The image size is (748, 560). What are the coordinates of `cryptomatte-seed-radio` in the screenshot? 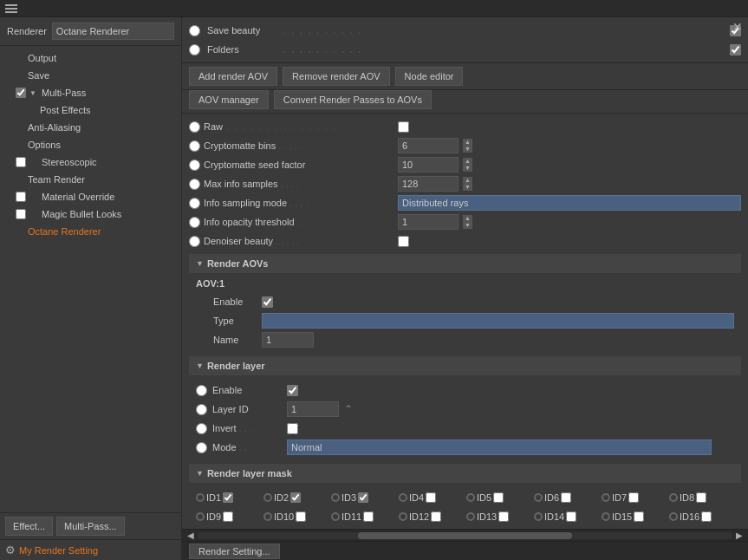 It's located at (194, 165).